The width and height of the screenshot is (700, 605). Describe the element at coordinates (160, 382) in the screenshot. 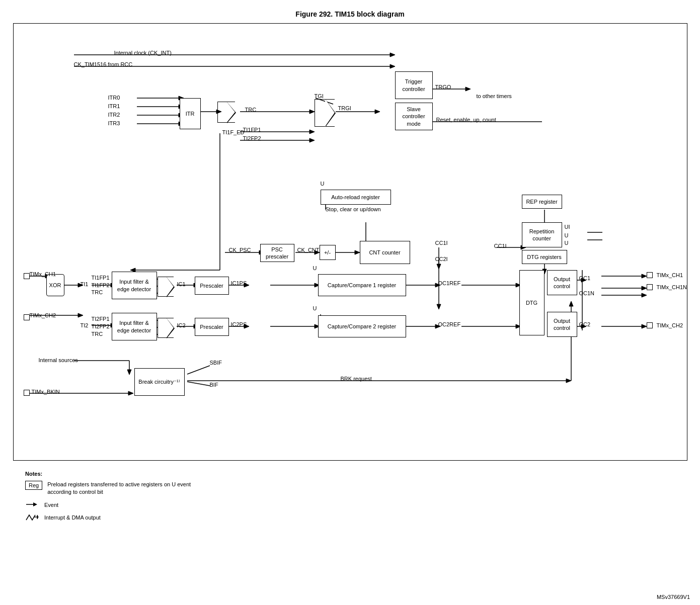

I see `break-circuitry-box: Break circuitry⁻¹⁾` at that location.